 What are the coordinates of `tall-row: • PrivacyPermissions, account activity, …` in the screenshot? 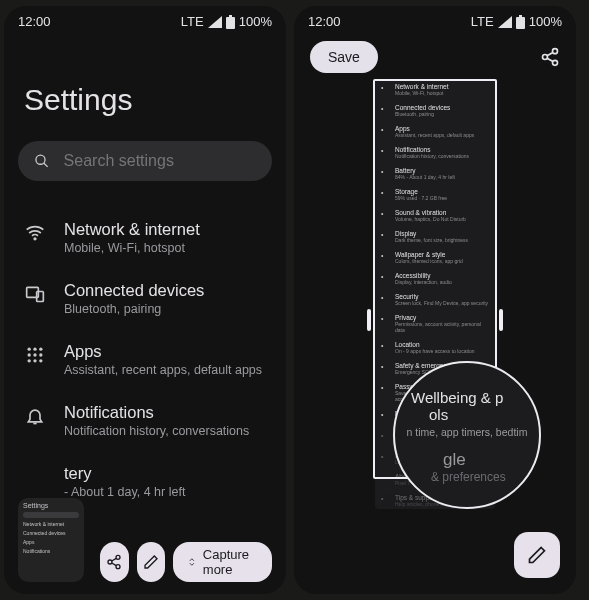 It's located at (435, 324).